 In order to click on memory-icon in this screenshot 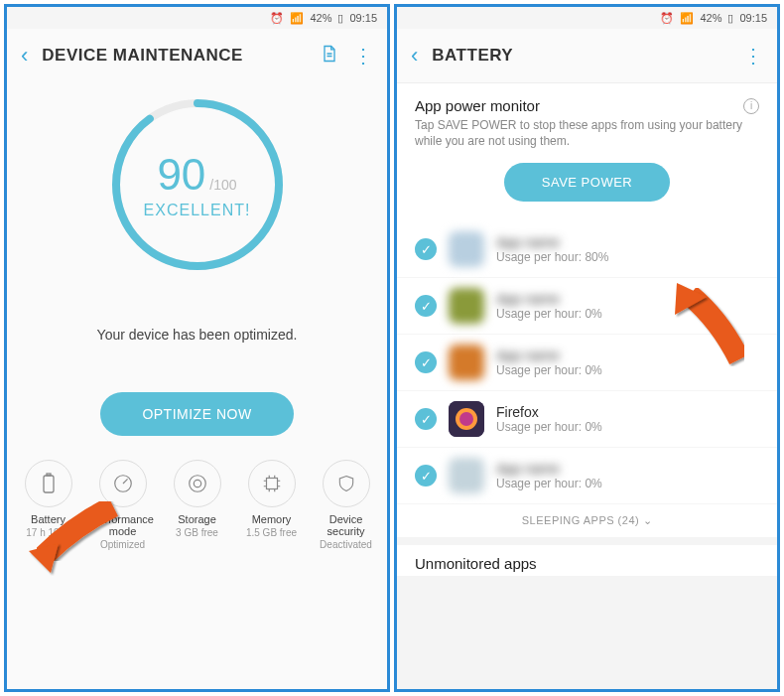, I will do `click(272, 484)`.